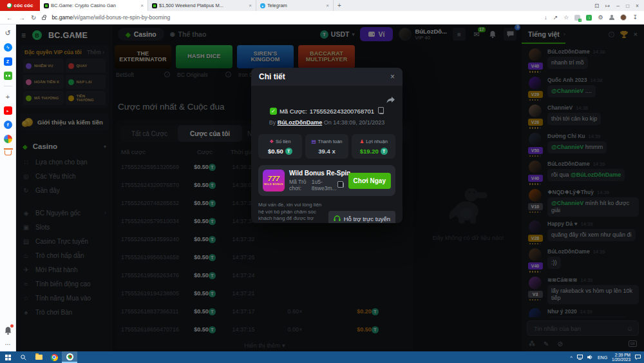 Image resolution: width=644 pixels, height=363 pixels. I want to click on tether-coin-icon: T, so click(289, 151).